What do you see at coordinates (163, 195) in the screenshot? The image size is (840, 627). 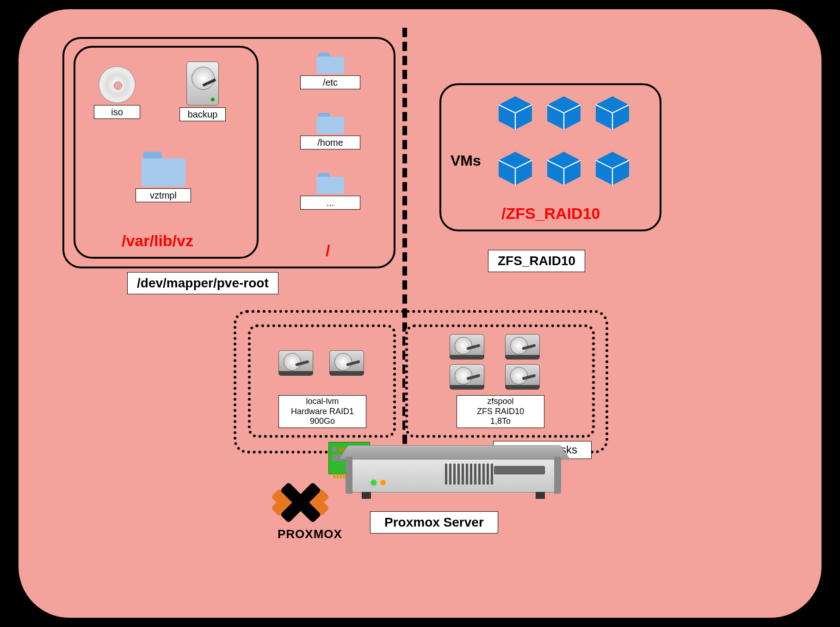 I see `vztmpl-label: vztmpl` at bounding box center [163, 195].